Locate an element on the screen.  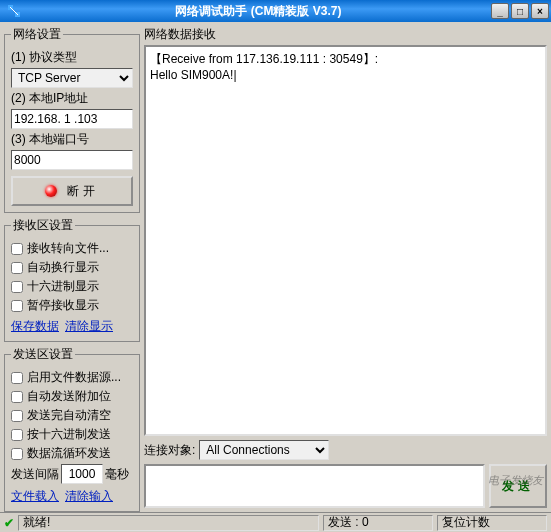
window-title: 网络调试助手 (CM精装版 V3.7) is located at coordinates (258, 12).